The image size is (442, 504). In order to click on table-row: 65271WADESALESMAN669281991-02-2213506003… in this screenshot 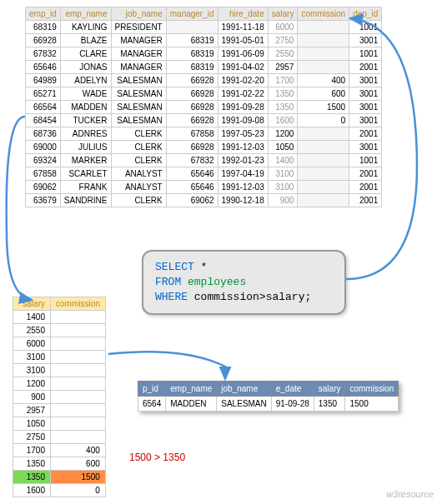, I will do `click(203, 94)`.